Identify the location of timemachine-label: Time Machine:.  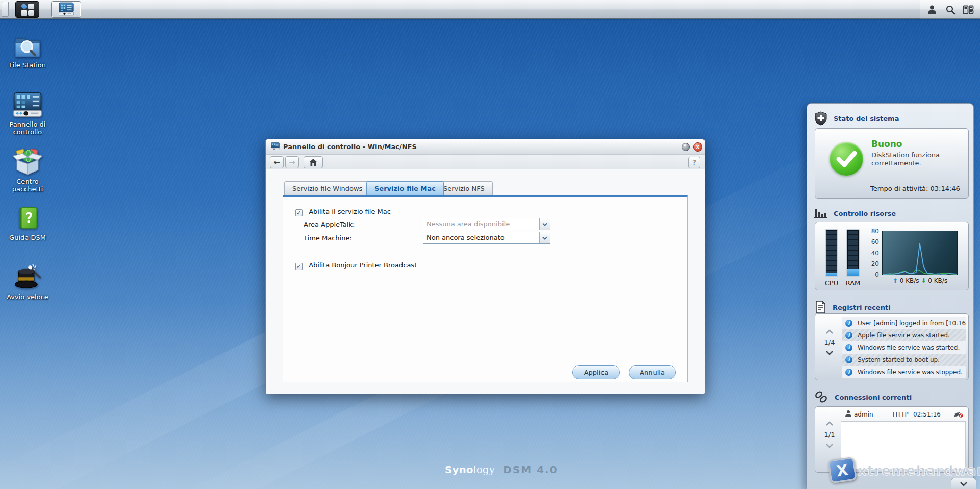
(328, 238).